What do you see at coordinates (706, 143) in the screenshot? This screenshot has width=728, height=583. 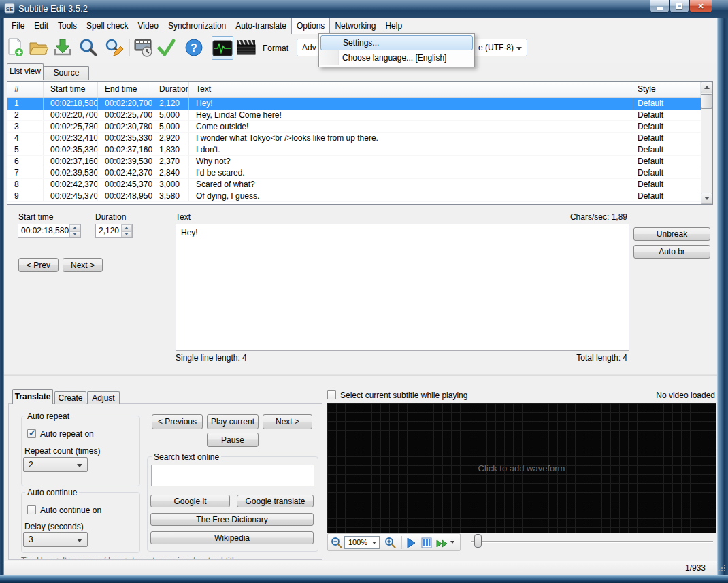 I see `table-scrollbar` at bounding box center [706, 143].